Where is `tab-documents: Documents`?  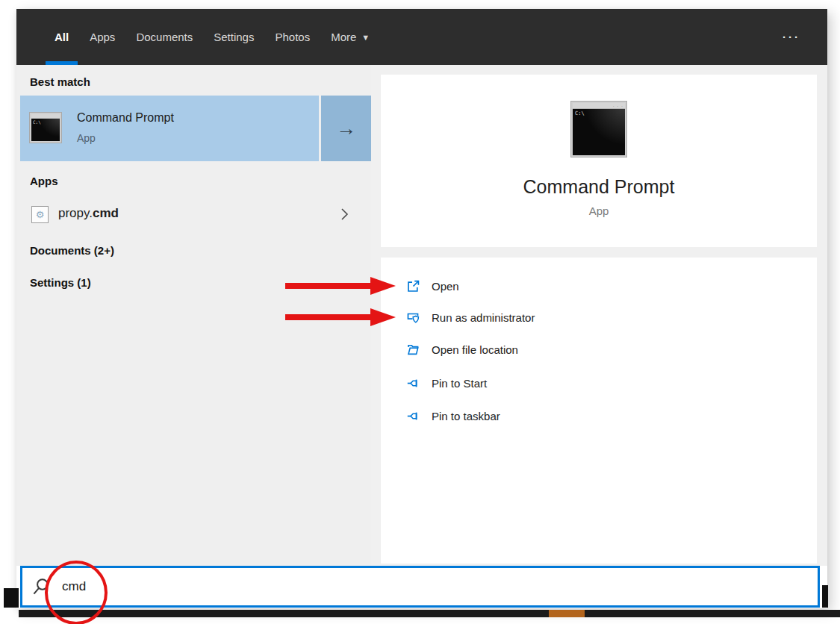 tab-documents: Documents is located at coordinates (164, 37).